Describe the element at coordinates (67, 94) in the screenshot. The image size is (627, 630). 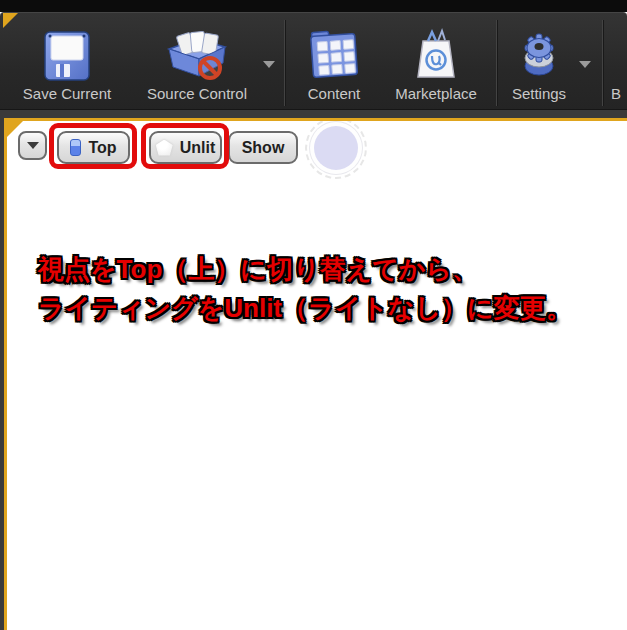
I see `toolbar-item-label: Save Current` at that location.